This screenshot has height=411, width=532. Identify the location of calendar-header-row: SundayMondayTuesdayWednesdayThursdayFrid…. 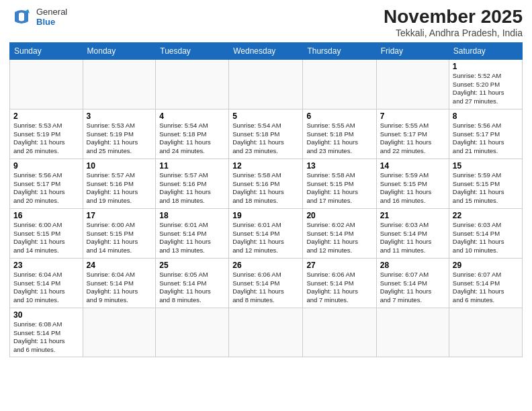
(266, 51).